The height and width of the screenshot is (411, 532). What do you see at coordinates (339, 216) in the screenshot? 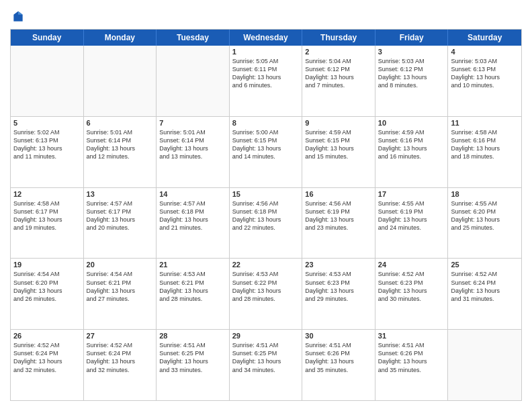
I see `cell-info: Sunrise: 4:56 AM Sunset: 6:19 PM Dayligh…` at bounding box center [339, 216].